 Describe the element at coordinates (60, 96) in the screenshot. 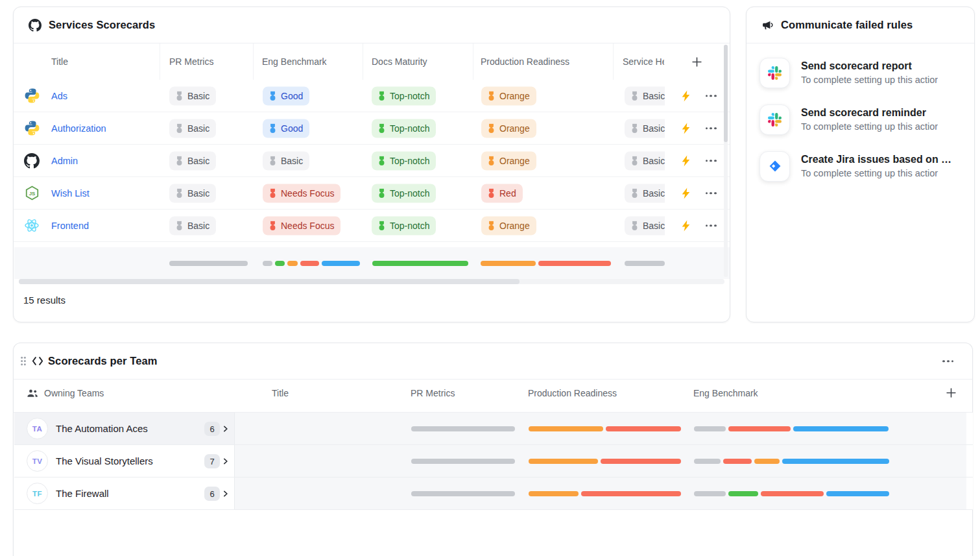

I see `service-title-link: Ads` at that location.